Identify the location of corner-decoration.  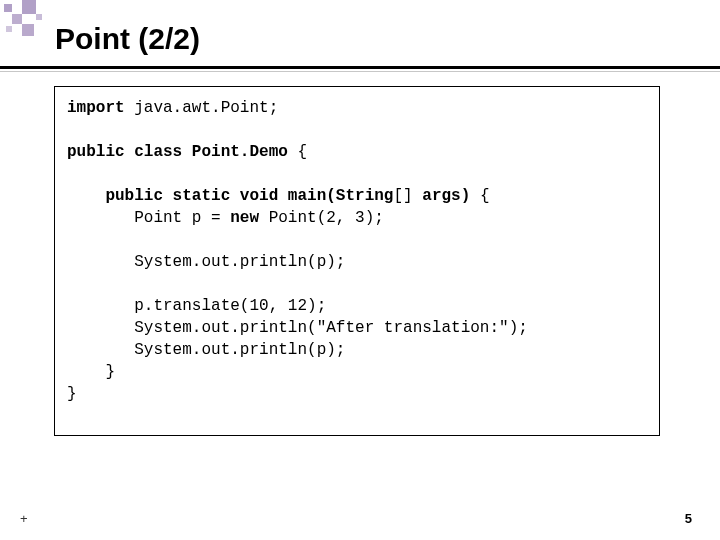
(30, 20).